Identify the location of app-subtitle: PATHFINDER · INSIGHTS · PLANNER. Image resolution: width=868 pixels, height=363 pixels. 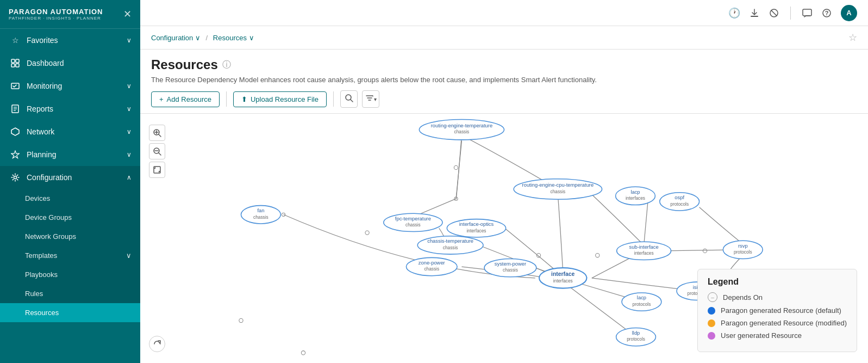
(56, 19).